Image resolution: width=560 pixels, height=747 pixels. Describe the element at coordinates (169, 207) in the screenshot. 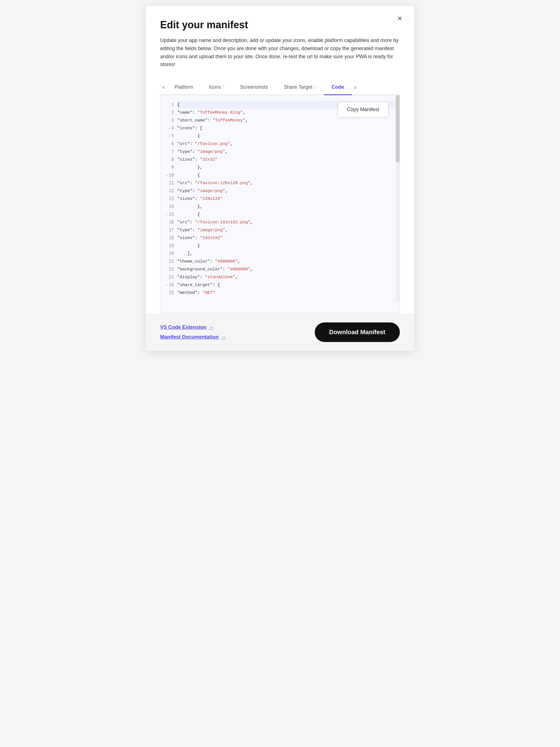

I see `line-number-14: 14` at that location.